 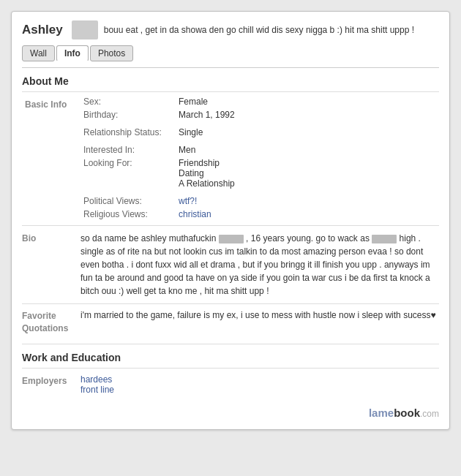 What do you see at coordinates (51, 145) in the screenshot?
I see `basic-info-label: Basic Info` at bounding box center [51, 145].